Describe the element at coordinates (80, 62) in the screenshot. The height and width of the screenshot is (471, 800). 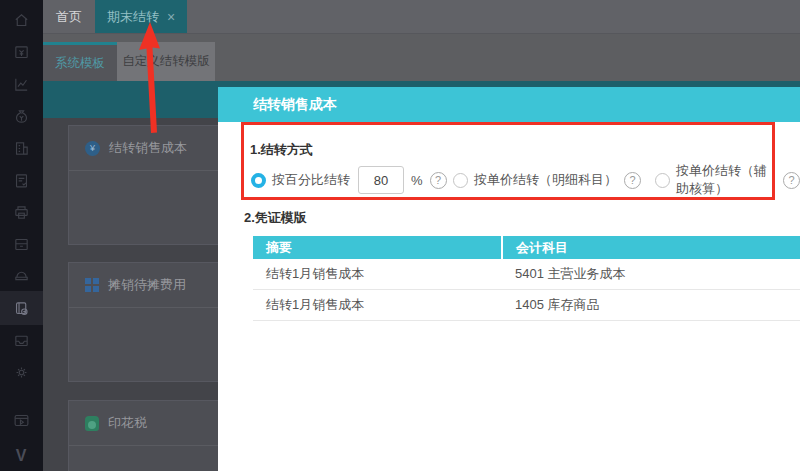
I see `subtab-system-template: 系统模板` at that location.